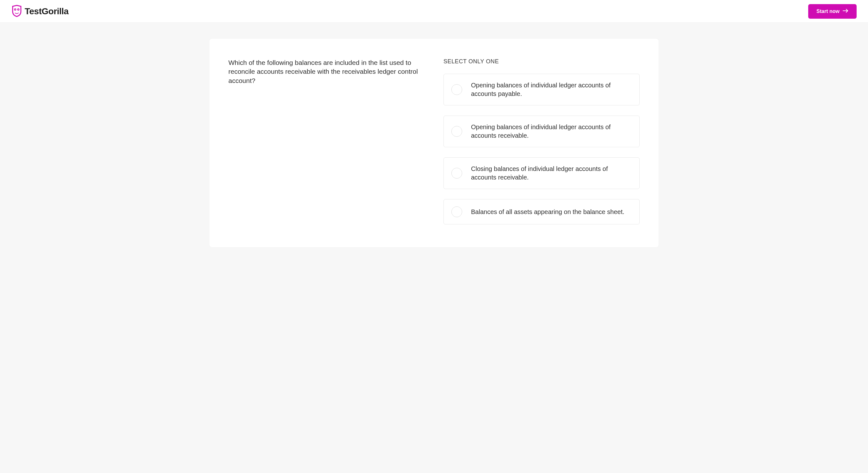 This screenshot has height=473, width=868. I want to click on answers-column: SELECT ONLY ONE Opening balances of indi…, so click(541, 142).